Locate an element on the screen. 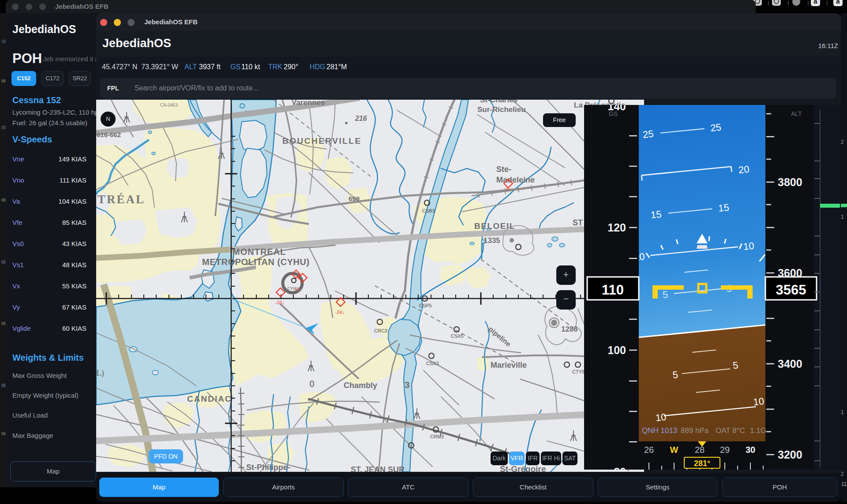 This screenshot has height=504, width=847. svg-text: 3200 is located at coordinates (790, 455).